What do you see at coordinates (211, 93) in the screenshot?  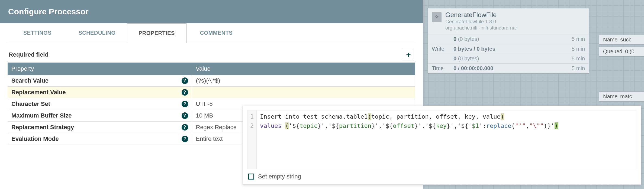 I see `property-row: Replacement Value?` at bounding box center [211, 93].